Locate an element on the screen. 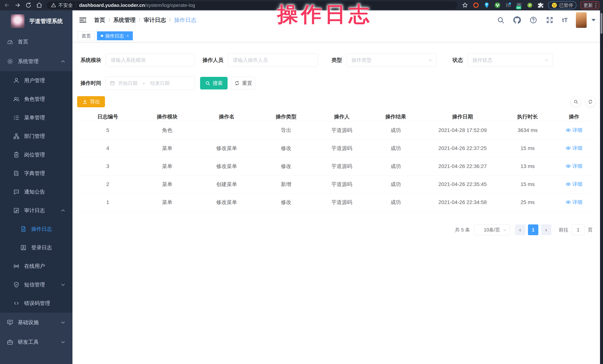 The width and height of the screenshot is (603, 364). end-date-placeholder: 结束日期 is located at coordinates (160, 83).